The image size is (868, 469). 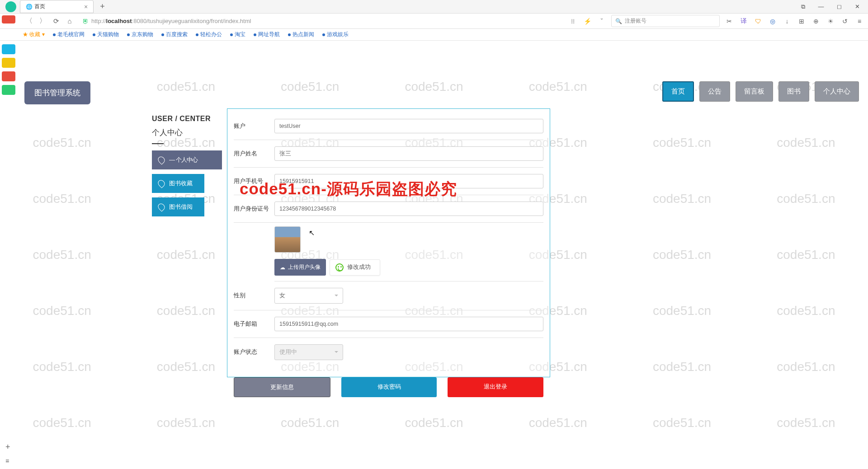 What do you see at coordinates (816, 21) in the screenshot?
I see `extensions-icon: ⊕` at bounding box center [816, 21].